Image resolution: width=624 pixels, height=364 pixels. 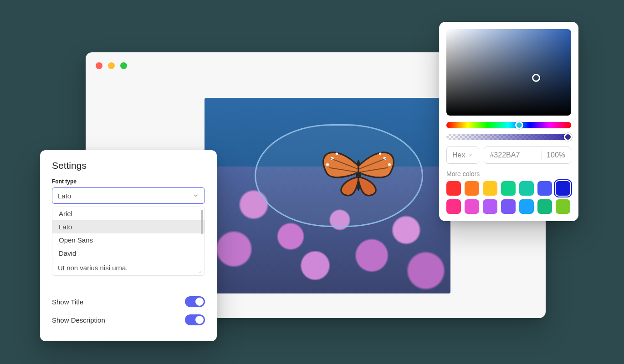 What do you see at coordinates (111, 66) in the screenshot?
I see `traffic-lights` at bounding box center [111, 66].